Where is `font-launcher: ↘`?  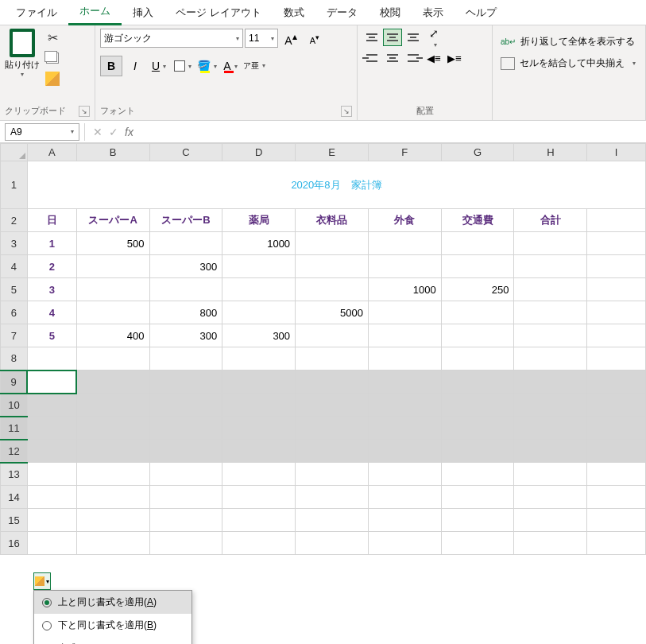 font-launcher: ↘ is located at coordinates (346, 111).